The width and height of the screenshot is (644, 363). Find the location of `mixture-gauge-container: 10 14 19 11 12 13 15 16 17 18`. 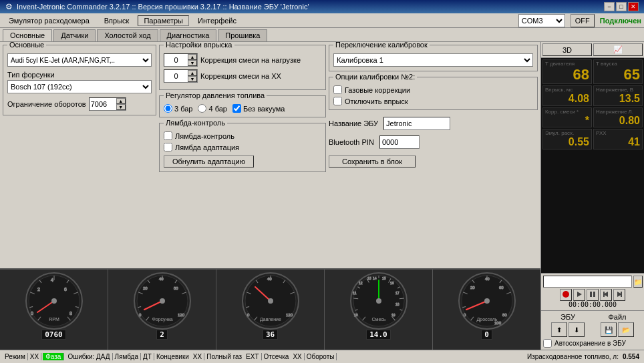

mixture-gauge-container: 10 14 19 11 12 13 15 16 17 18 is located at coordinates (379, 310).